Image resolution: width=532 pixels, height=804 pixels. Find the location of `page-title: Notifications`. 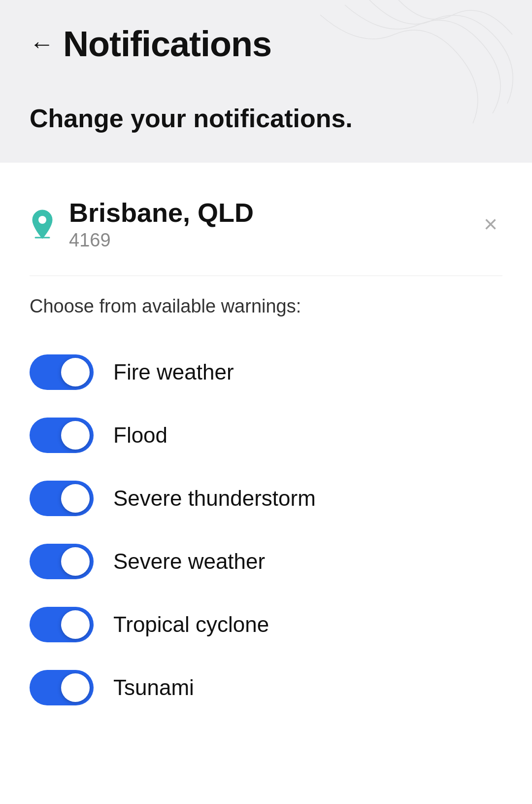

page-title: Notifications is located at coordinates (167, 44).